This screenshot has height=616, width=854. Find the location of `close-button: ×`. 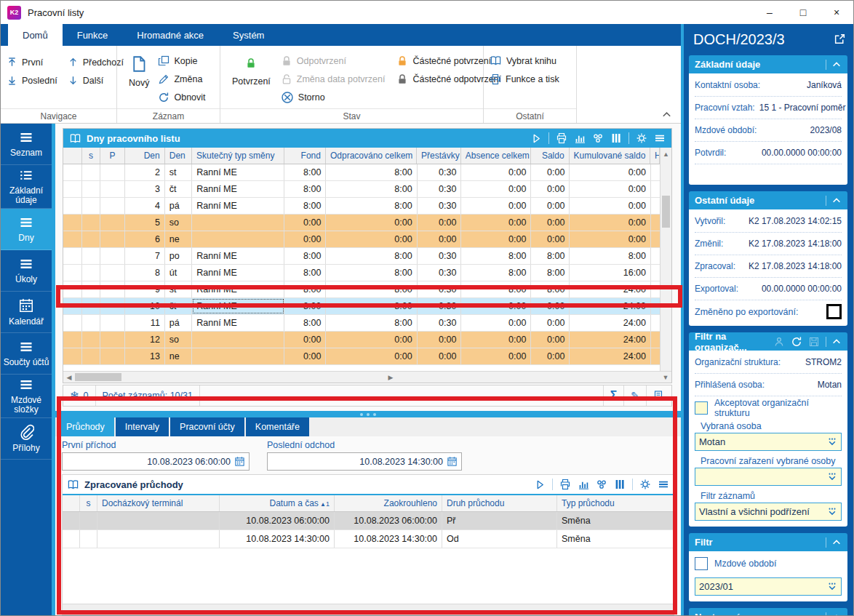

close-button: × is located at coordinates (837, 12).